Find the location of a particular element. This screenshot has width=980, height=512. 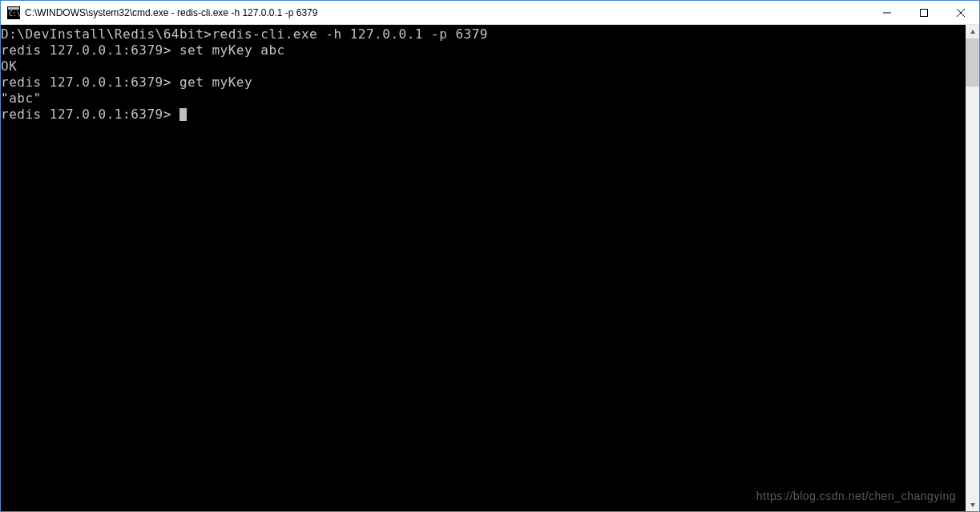

maximize-button is located at coordinates (924, 13).